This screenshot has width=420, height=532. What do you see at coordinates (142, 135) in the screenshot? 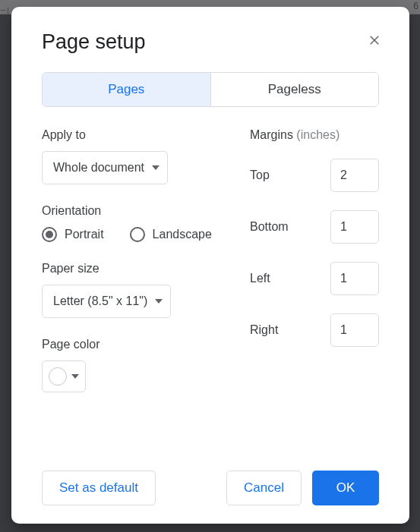
I see `apply-to-label: Apply to` at bounding box center [142, 135].